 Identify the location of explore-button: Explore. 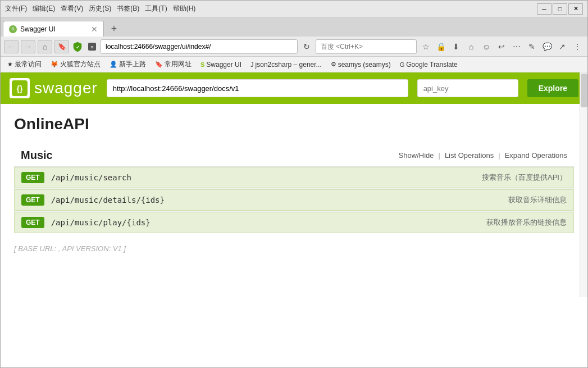
(553, 88).